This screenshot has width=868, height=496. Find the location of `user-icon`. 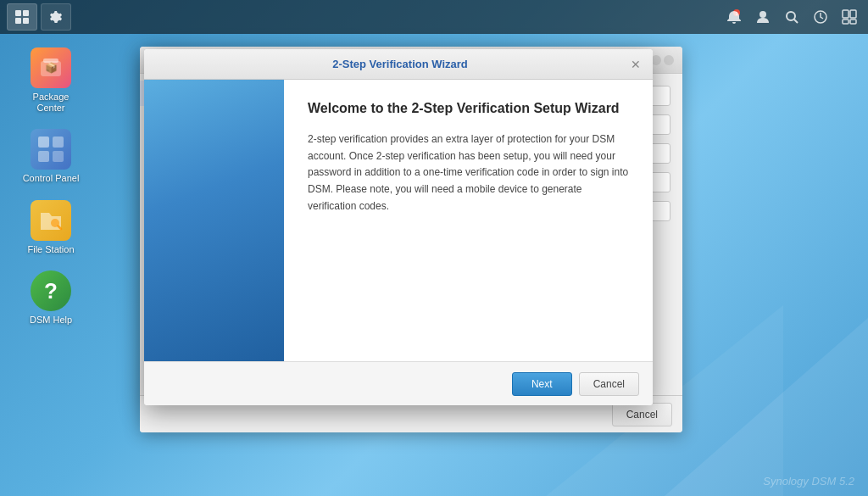

user-icon is located at coordinates (763, 17).